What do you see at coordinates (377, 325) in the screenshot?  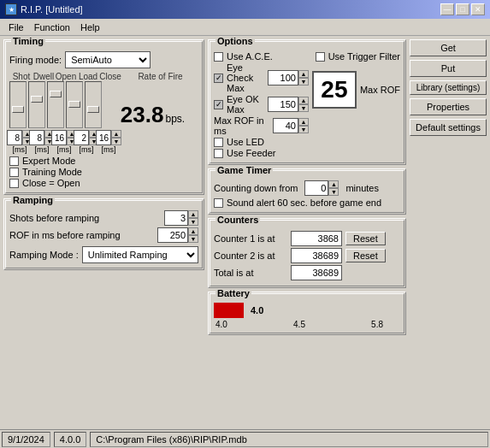 I see `battery-scale-max: 5.8` at bounding box center [377, 325].